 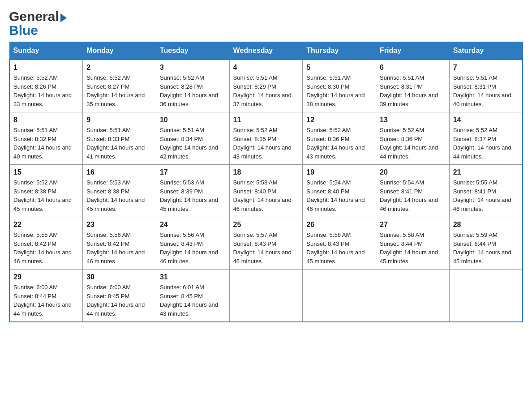 I want to click on calendar-cell: 23Sunrise: 5:56 AMSunset: 8:42 PMDayligh…, so click(x=120, y=244).